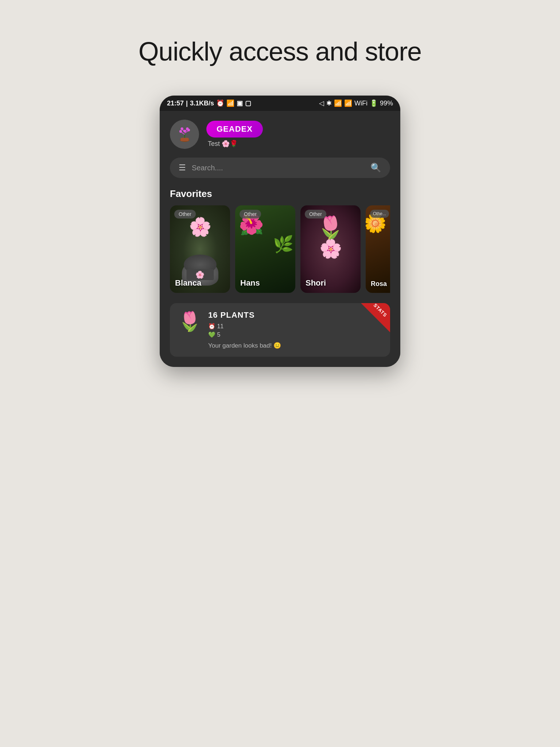 This screenshot has height=747, width=560. Describe the element at coordinates (250, 283) in the screenshot. I see `hans-name: Hans` at that location.